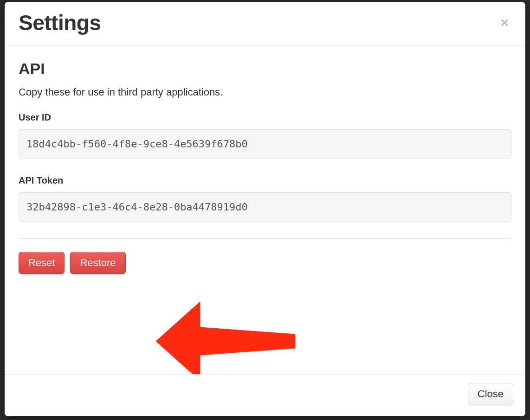  Describe the element at coordinates (228, 338) in the screenshot. I see `arrow-annotation-icon` at that location.